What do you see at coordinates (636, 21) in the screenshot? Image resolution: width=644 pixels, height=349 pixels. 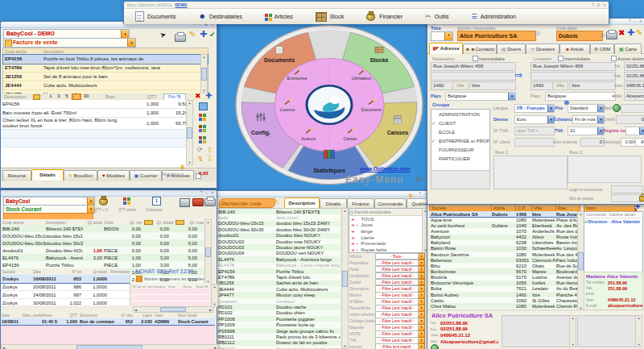 I see `window-controls: ? ─ ✕` at bounding box center [636, 21].